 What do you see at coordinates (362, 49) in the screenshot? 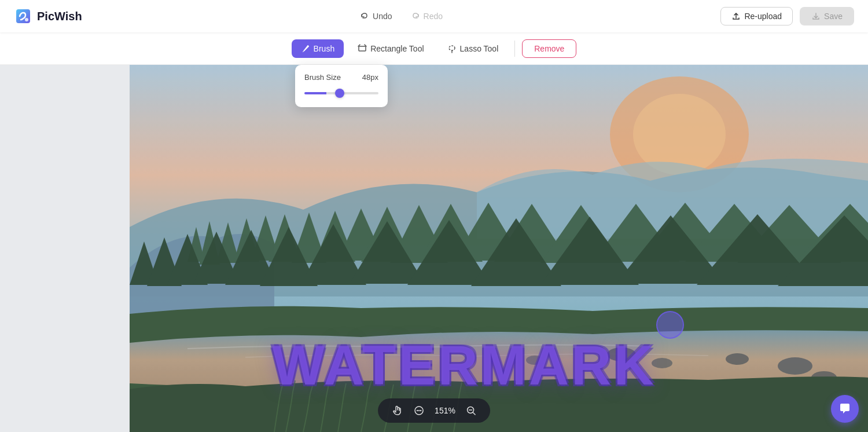
I see `rectangle-icon` at bounding box center [362, 49].